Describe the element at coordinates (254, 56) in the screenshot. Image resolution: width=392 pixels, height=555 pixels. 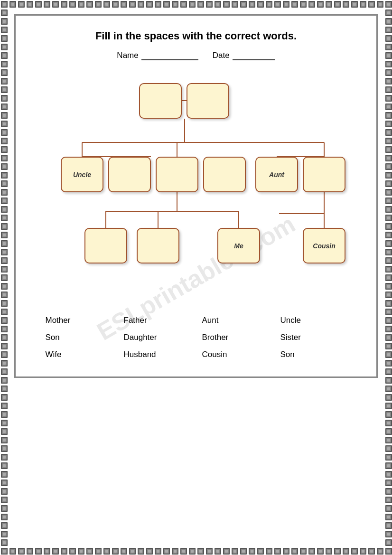
I see `date-input-field` at that location.